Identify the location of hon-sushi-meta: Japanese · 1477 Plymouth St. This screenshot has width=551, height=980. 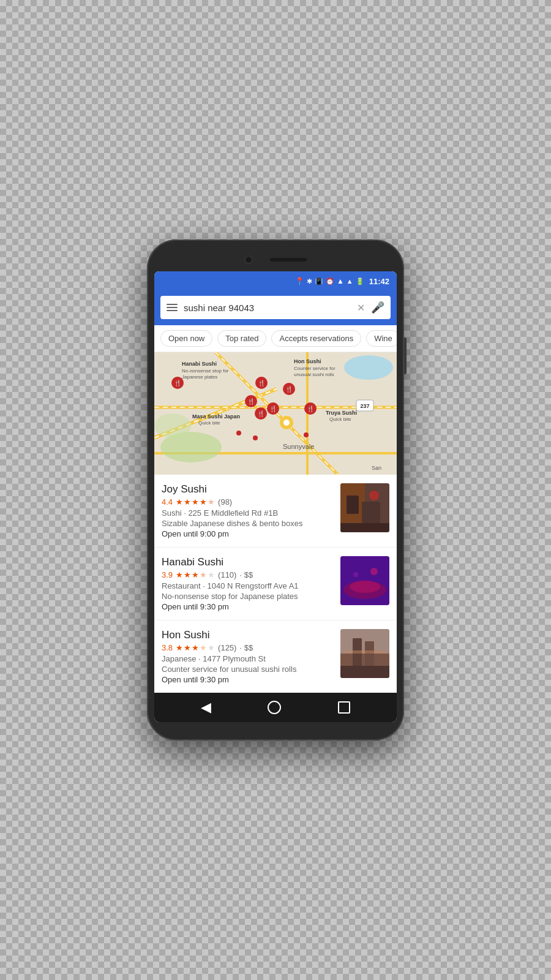
(247, 659).